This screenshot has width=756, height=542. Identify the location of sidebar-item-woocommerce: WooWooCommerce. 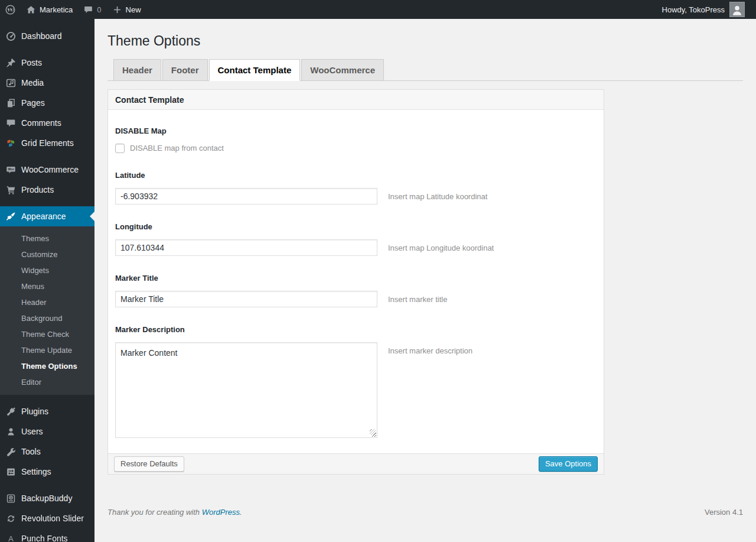
(47, 170).